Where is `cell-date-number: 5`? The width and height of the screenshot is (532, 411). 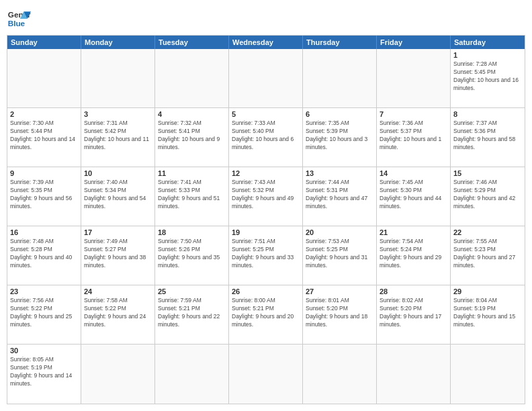 cell-date-number: 5 is located at coordinates (266, 114).